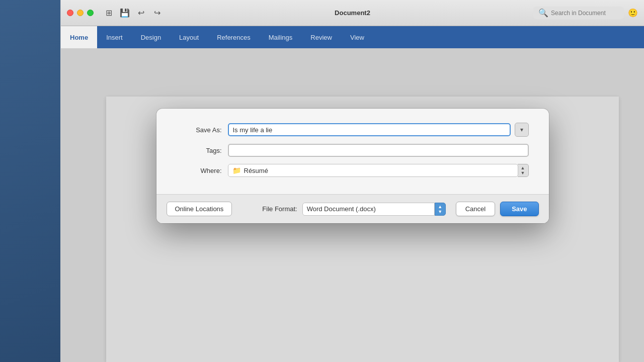 The image size is (644, 362). What do you see at coordinates (378, 170) in the screenshot?
I see `where-select-wrapper: 📁 Résumé ▲ ▼` at bounding box center [378, 170].